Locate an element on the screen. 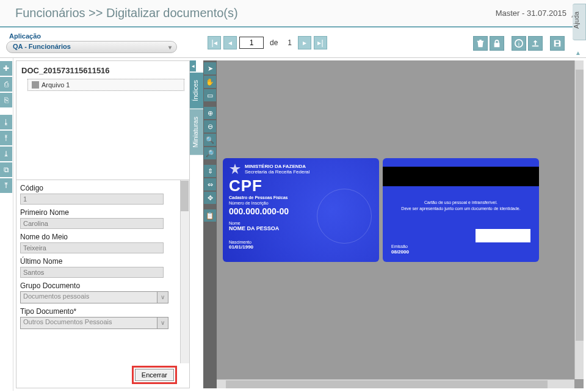 This screenshot has height=392, width=586. fit-width-tool: ⇔ is located at coordinates (210, 184).